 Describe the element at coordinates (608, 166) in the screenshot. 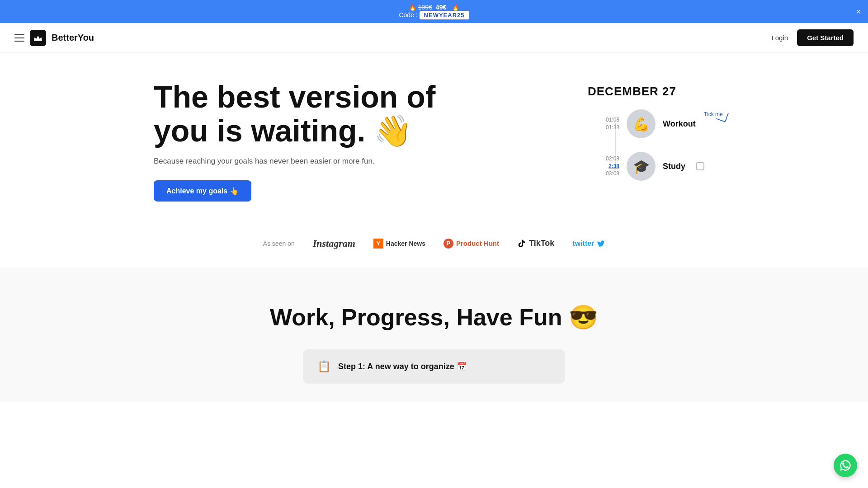

I see `time-mid-study: 2:38` at that location.